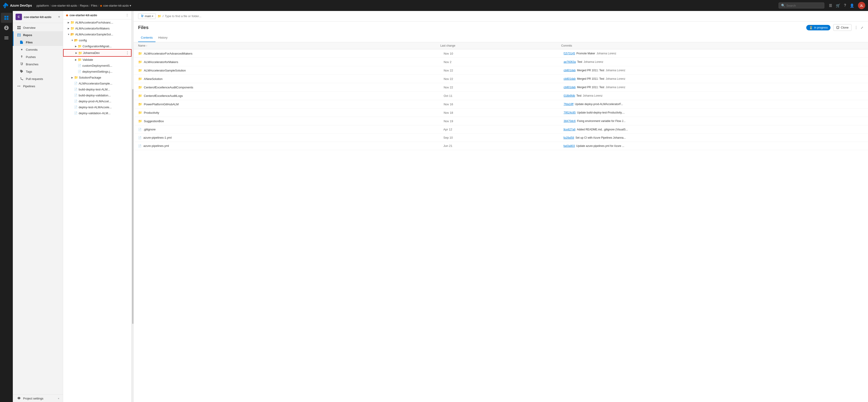 The height and width of the screenshot is (402, 868). What do you see at coordinates (97, 22) in the screenshot?
I see `tree-item-almacceladvanced: ▶ 📁 ALMAcceleratorForAdvanc...` at bounding box center [97, 22].